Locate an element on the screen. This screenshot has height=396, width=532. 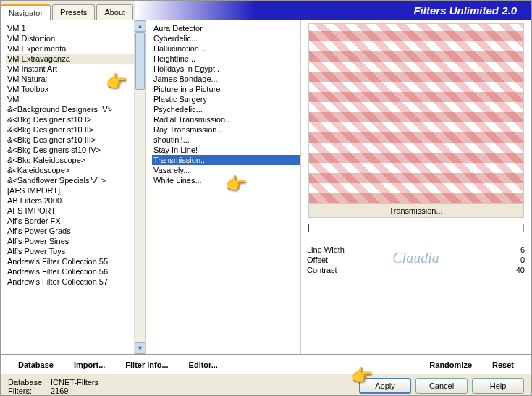
category-item: VM Natural is located at coordinates (75, 79).